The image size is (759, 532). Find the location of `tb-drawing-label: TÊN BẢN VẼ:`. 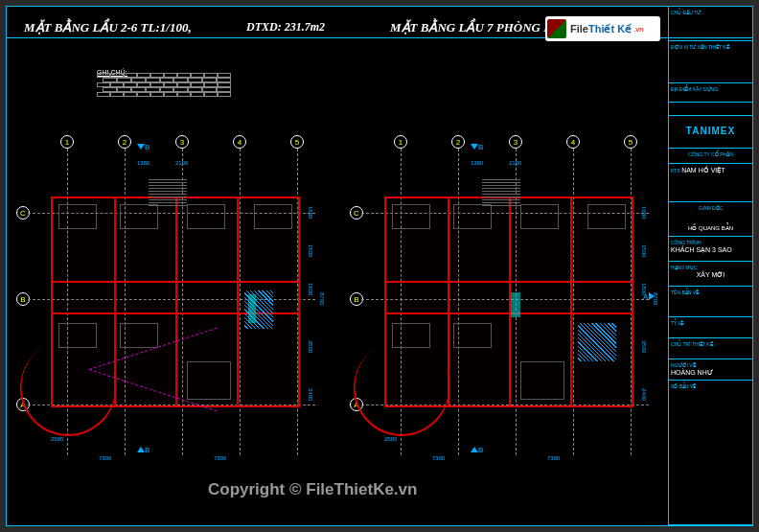

tb-drawing-label: TÊN BẢN VẼ: is located at coordinates (711, 292).